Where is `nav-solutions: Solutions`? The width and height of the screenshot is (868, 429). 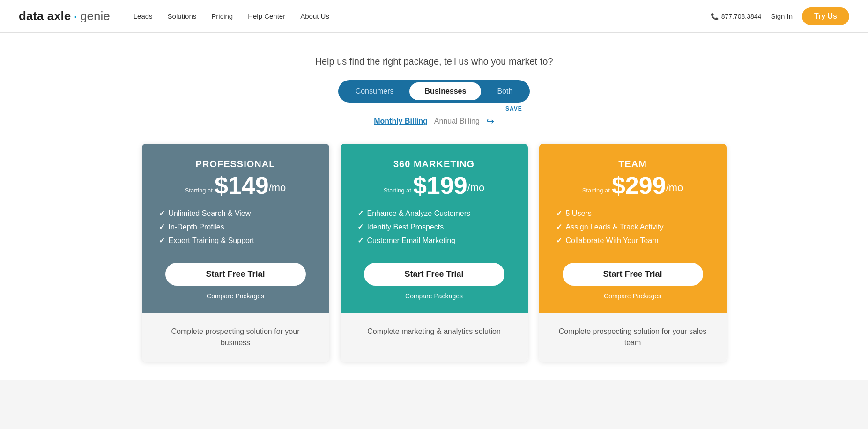
nav-solutions: Solutions is located at coordinates (182, 16).